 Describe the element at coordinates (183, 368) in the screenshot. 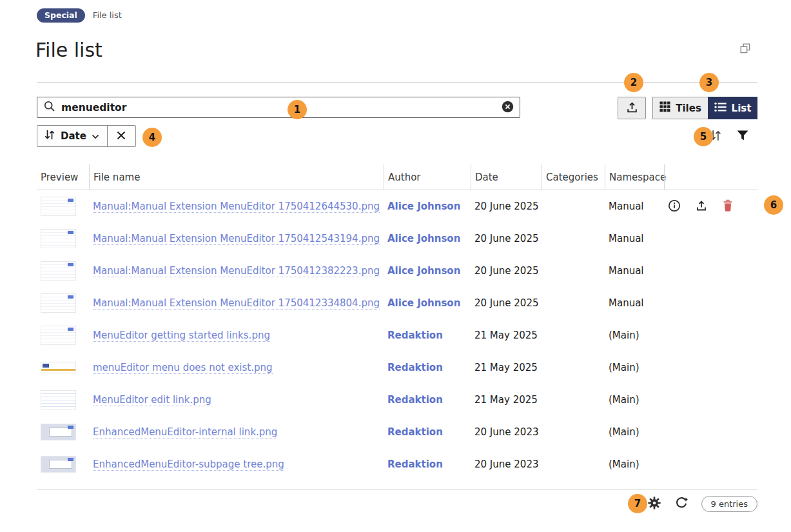

I see `file-name-link: menuEditor menu does not exist.png` at that location.